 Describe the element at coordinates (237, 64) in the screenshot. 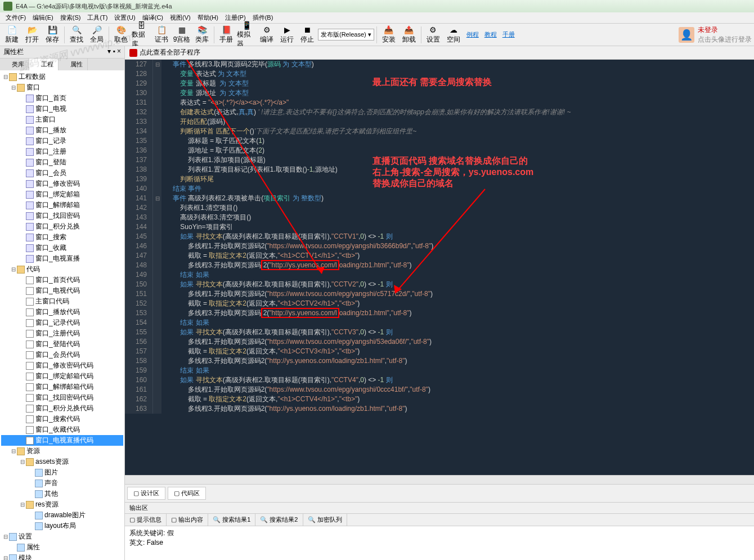

I see `code-text: 事件 多线程3.取网页源码2完毕(源码 为 文本型)` at that location.